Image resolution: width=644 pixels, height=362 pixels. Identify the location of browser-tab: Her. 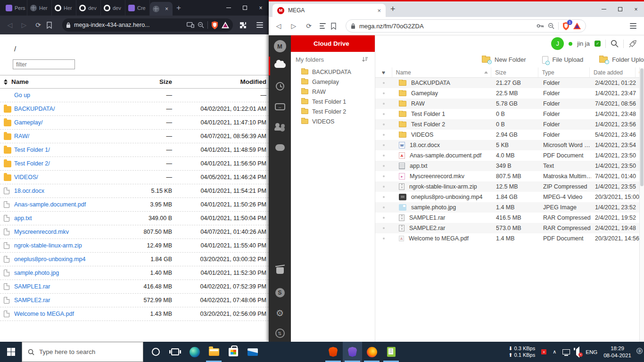
(64, 8).